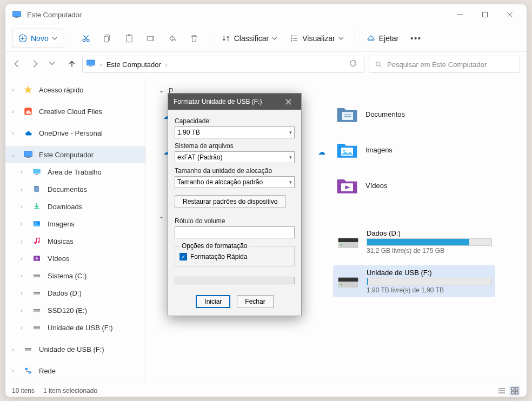  Describe the element at coordinates (76, 371) in the screenshot. I see `sidebar-item-network: ›Rede` at that location.